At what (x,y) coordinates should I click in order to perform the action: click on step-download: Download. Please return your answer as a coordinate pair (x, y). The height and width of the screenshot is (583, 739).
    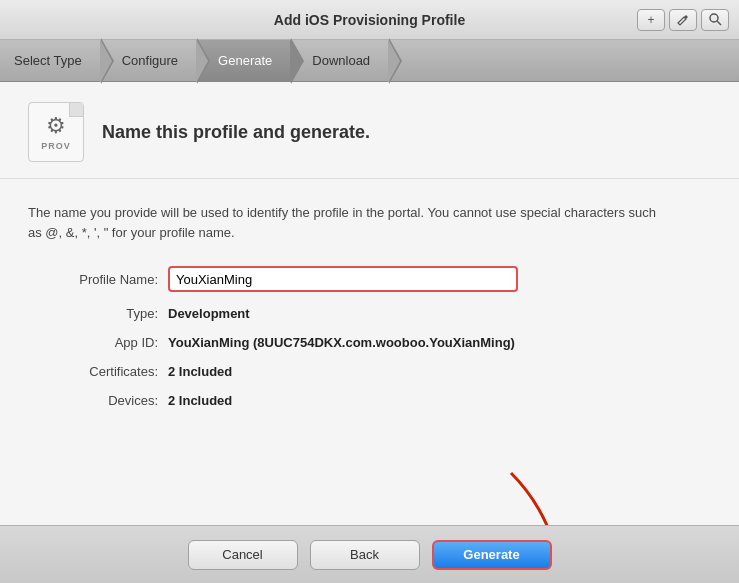
    Looking at the image, I should click on (339, 60).